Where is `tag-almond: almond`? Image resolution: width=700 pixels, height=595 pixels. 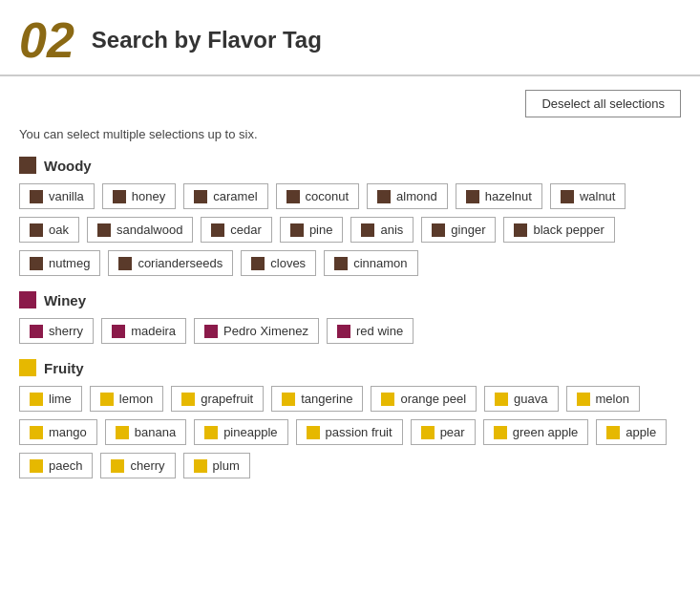
tag-almond: almond is located at coordinates (407, 197).